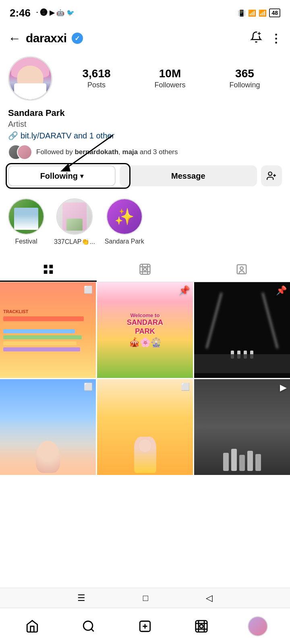 This screenshot has height=644, width=290. Describe the element at coordinates (96, 78) in the screenshot. I see `stat-posts: 3,618 Posts` at that location.